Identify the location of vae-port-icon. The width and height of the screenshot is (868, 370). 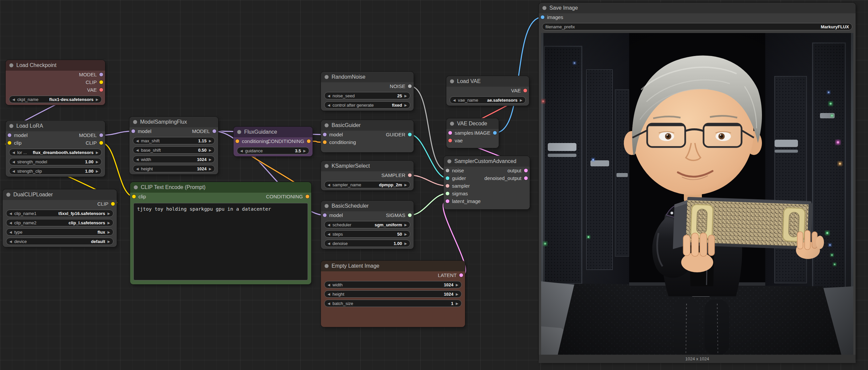
(450, 141).